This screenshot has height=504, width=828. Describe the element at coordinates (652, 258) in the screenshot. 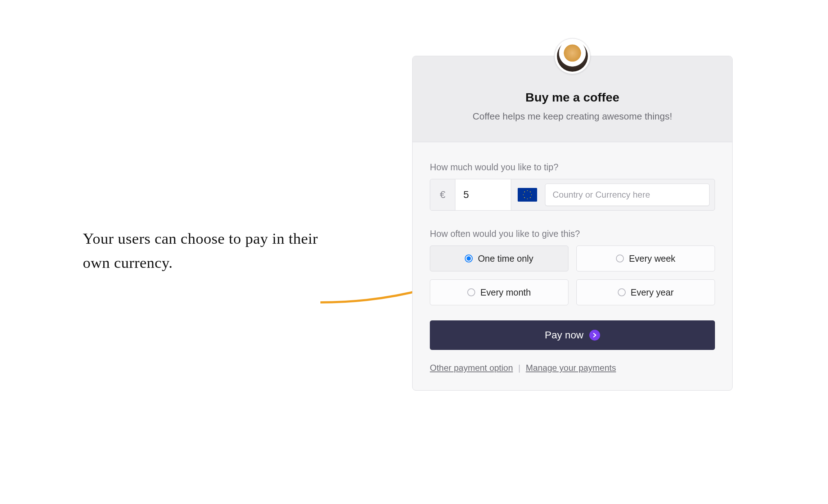

I see `frequency-option-label: Every week` at that location.